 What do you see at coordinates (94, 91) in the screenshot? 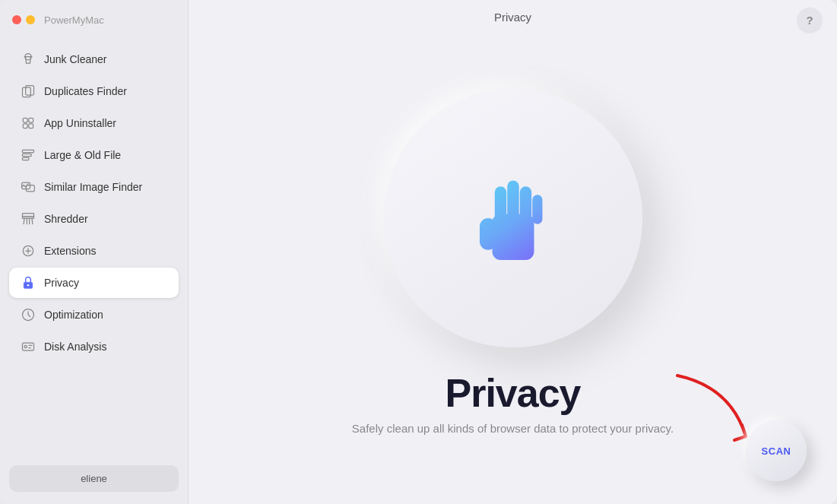
I see `sidebar-item-duplicates-finder: Duplicates Finder` at bounding box center [94, 91].